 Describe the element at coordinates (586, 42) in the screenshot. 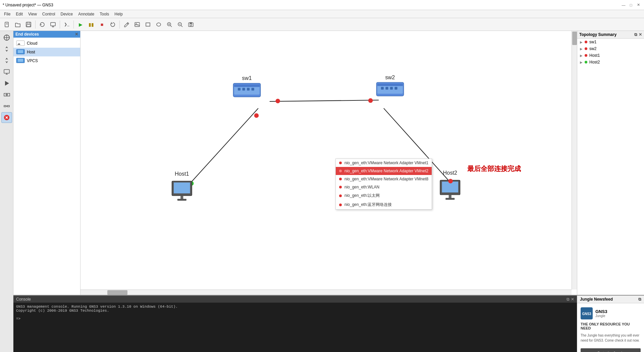

I see `sw1-status` at that location.